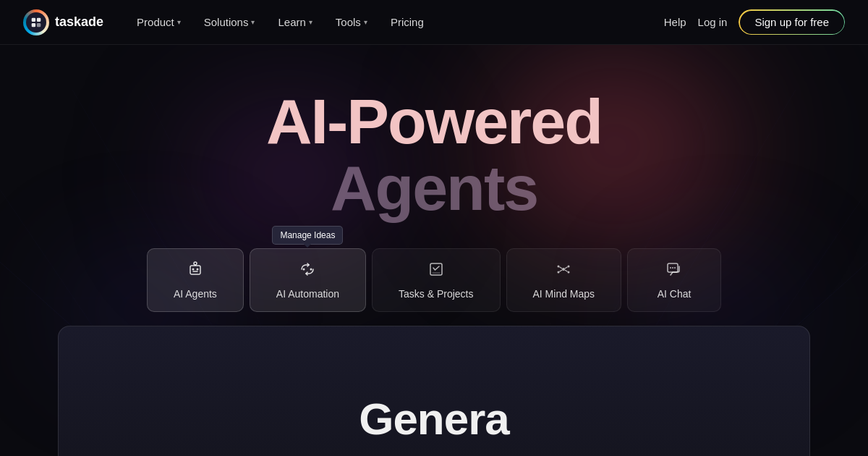  What do you see at coordinates (307, 235) in the screenshot?
I see `tooltip-manage-ideas: Manage Ideas` at bounding box center [307, 235].